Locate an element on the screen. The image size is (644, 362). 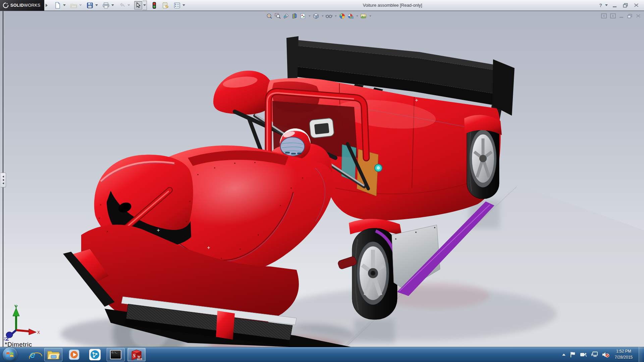
tray-clock: 1:52 PM 7/28/2015 is located at coordinates (624, 355).